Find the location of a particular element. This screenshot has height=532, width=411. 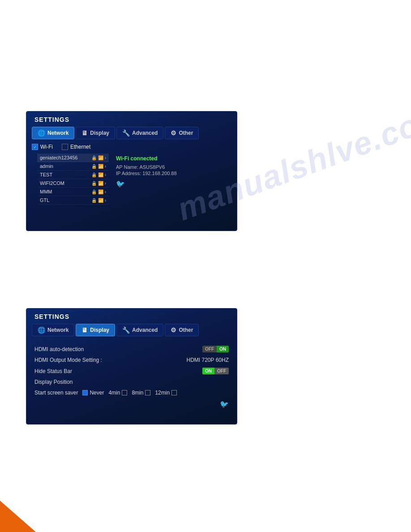

tab-other-label-1: Other is located at coordinates (186, 133).